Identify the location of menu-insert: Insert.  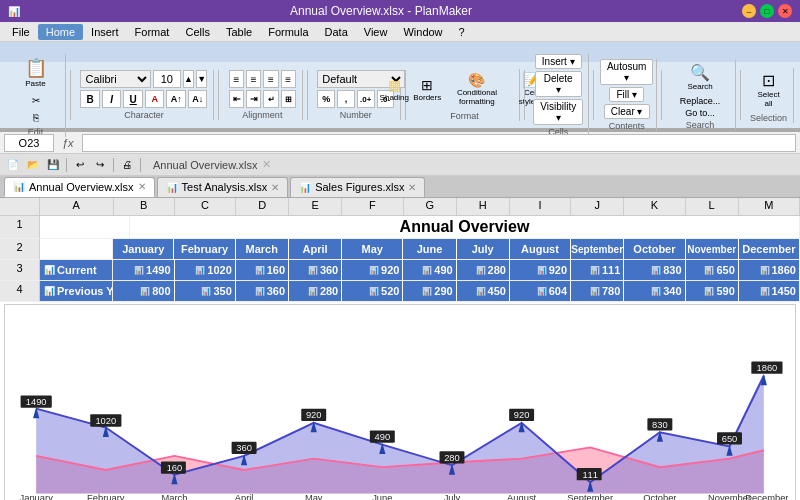
(105, 32).